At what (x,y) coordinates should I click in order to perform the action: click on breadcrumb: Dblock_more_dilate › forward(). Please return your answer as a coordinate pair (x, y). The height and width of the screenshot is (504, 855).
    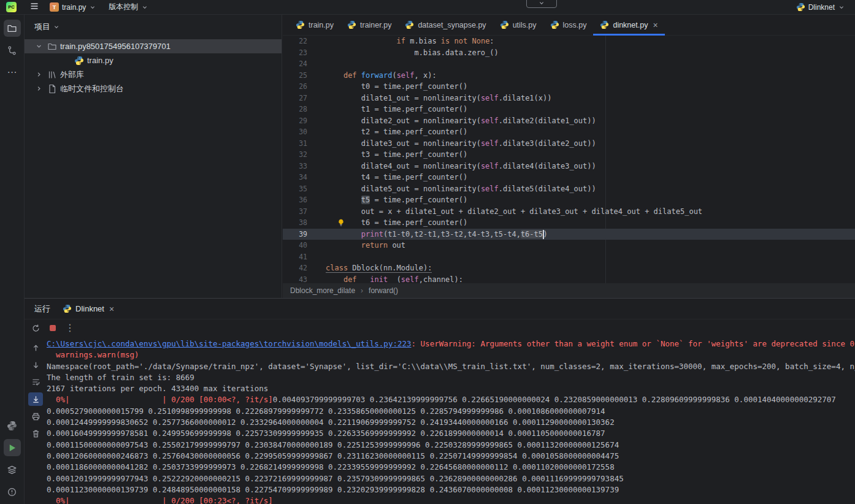
    Looking at the image, I should click on (569, 291).